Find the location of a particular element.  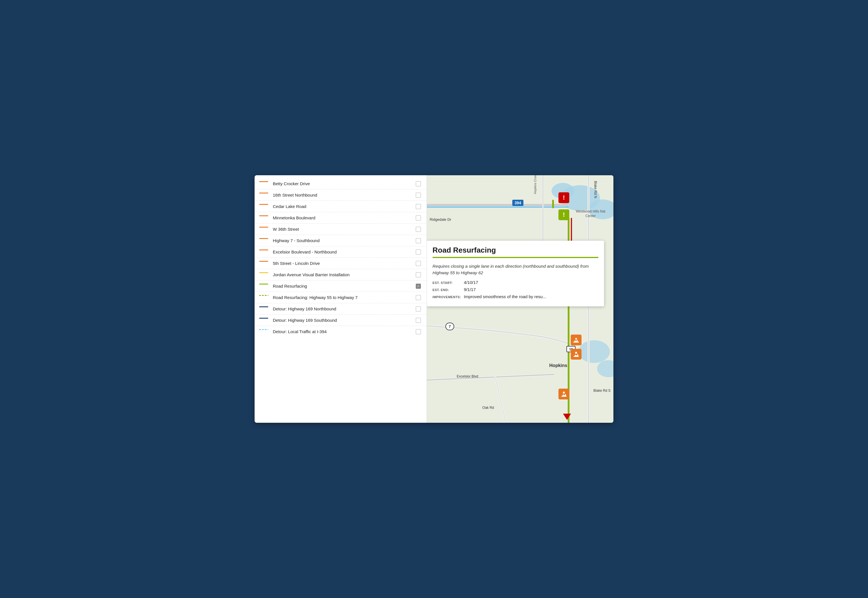

item-label: Detour: Highway 169 Northbound is located at coordinates (344, 309).